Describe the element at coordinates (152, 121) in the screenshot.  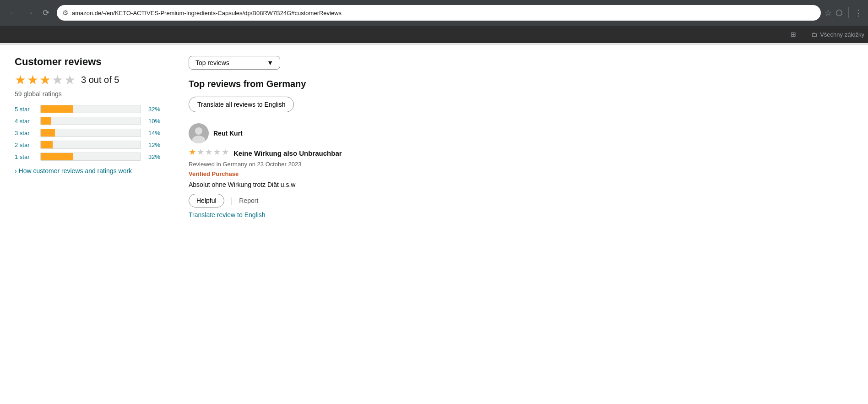
I see `bar-pct-4star: 10%` at that location.